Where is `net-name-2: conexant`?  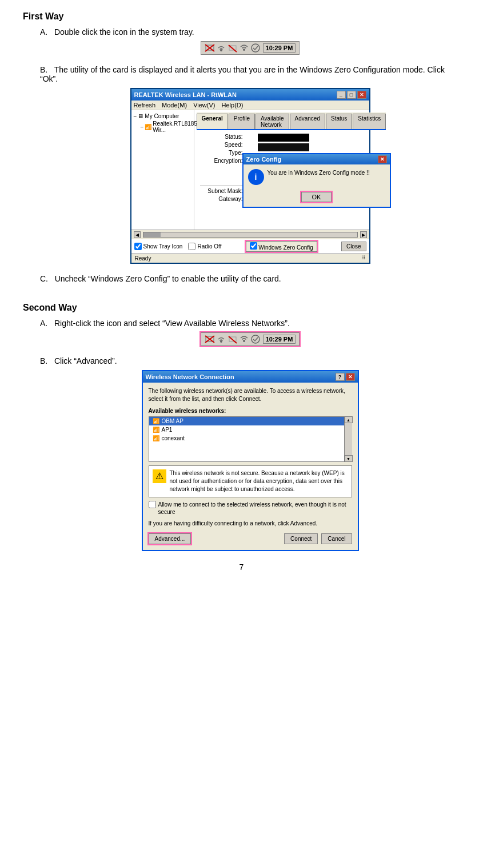 net-name-2: conexant is located at coordinates (174, 439).